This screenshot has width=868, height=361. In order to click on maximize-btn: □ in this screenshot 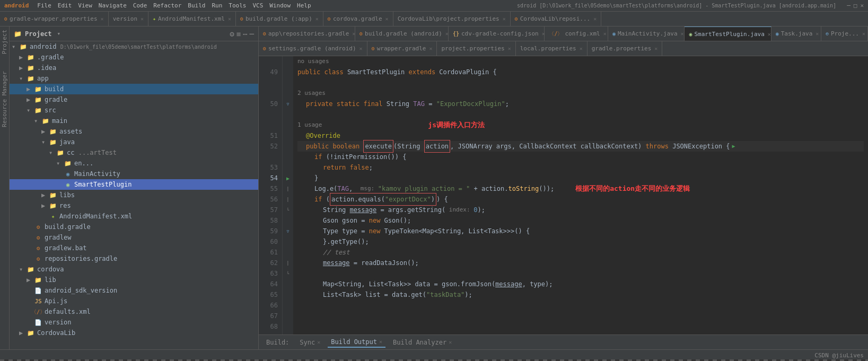, I will do `click(856, 5)`.